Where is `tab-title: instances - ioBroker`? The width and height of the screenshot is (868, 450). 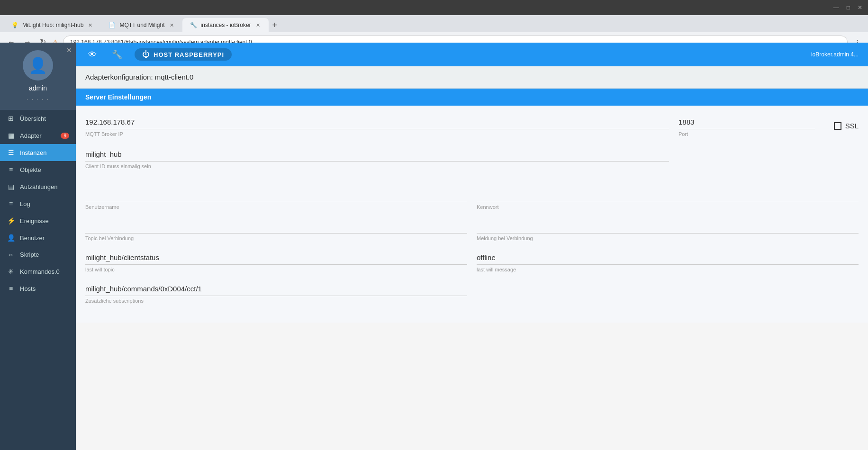 tab-title: instances - ioBroker is located at coordinates (226, 25).